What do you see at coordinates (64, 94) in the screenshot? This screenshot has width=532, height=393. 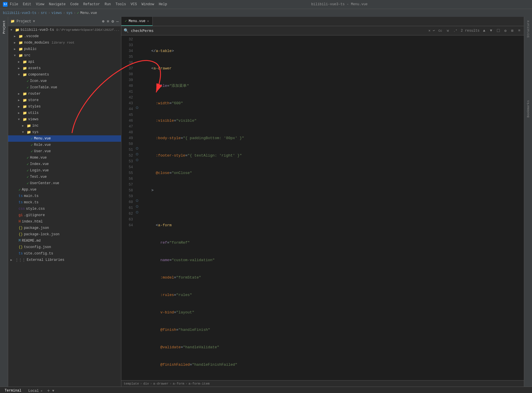 I see `tree-router: ▶ 📁 router` at bounding box center [64, 94].